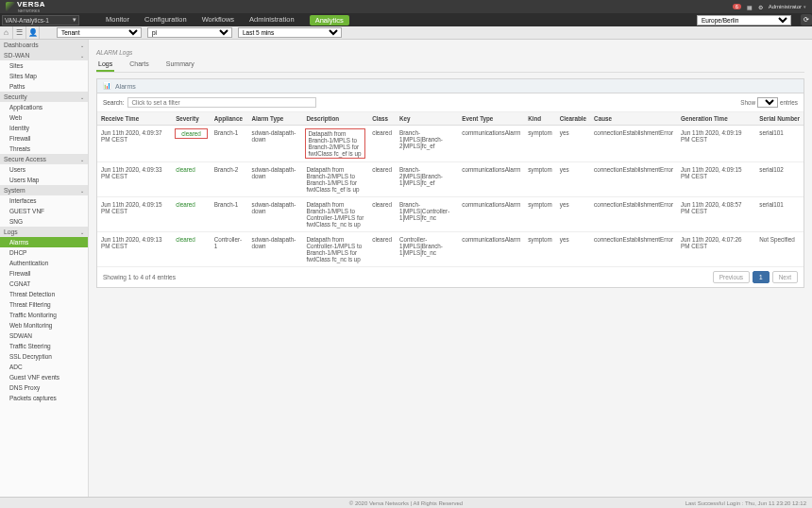 Image resolution: width=812 pixels, height=508 pixels. Describe the element at coordinates (43, 76) in the screenshot. I see `sidebar-item-sites-map: Sites Map` at that location.